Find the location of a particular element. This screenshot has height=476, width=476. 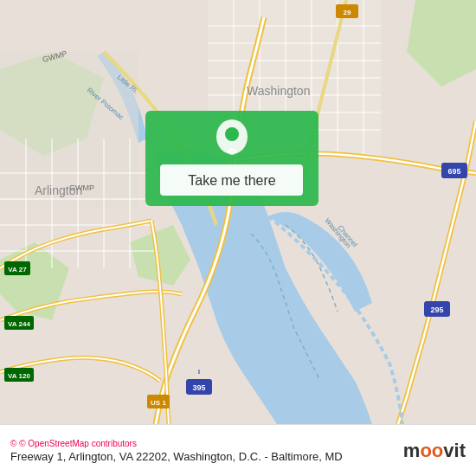

svg-text: 395 is located at coordinates (199, 388).